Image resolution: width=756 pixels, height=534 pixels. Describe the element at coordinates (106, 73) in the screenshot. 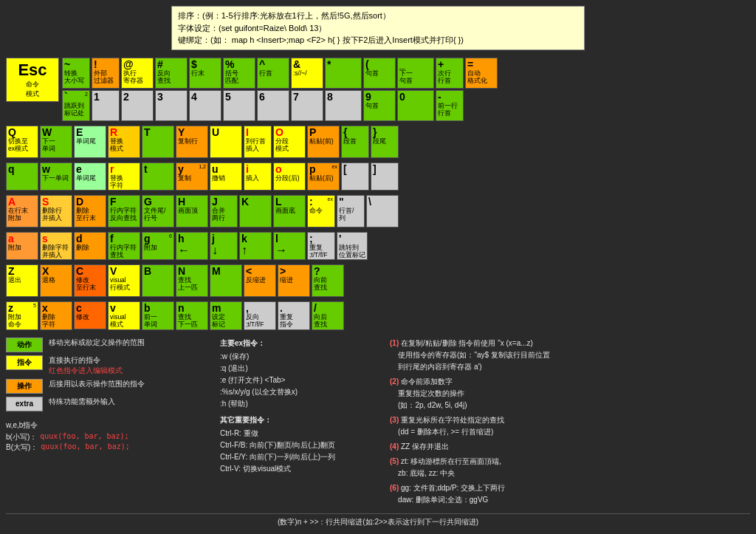

I see `key-exclaim: ! 外部过滤器` at that location.